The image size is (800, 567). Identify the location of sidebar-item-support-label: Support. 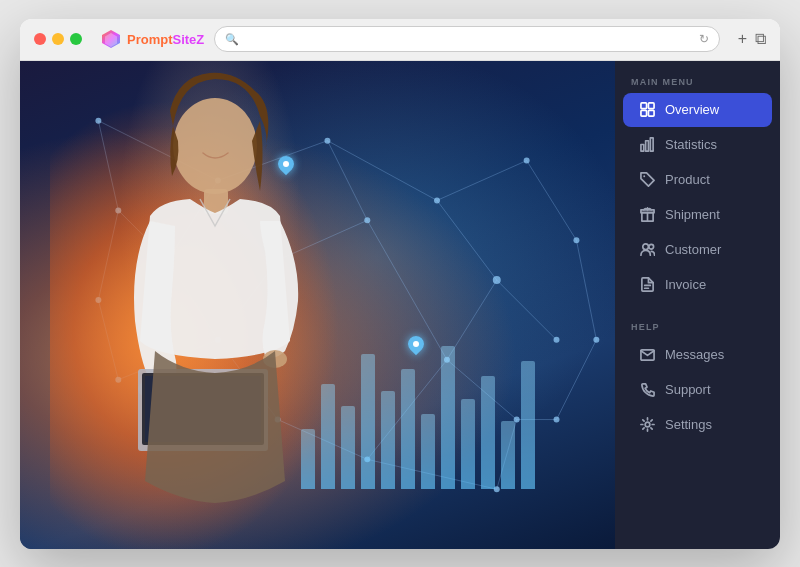
(688, 390).